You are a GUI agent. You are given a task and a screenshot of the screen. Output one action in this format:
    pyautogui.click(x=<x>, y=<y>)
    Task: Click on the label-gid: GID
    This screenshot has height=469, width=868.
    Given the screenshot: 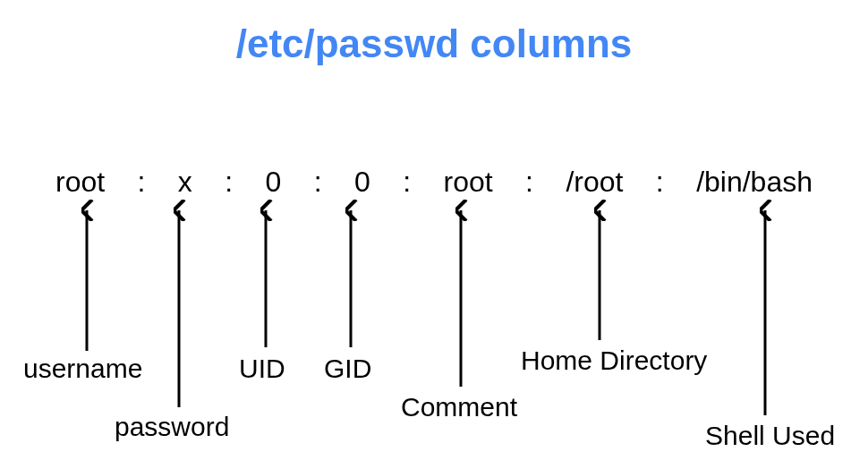 What is the action you would take?
    pyautogui.click(x=347, y=369)
    